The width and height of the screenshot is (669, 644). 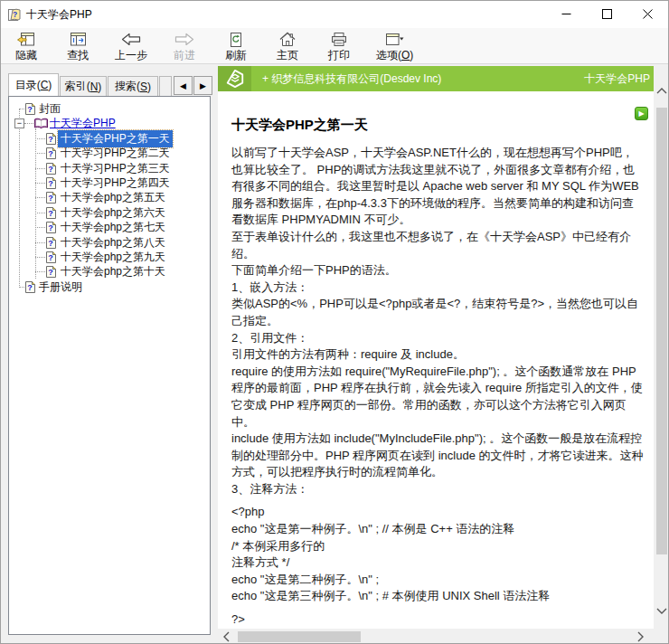 I want to click on home-button: 主页, so click(x=287, y=47).